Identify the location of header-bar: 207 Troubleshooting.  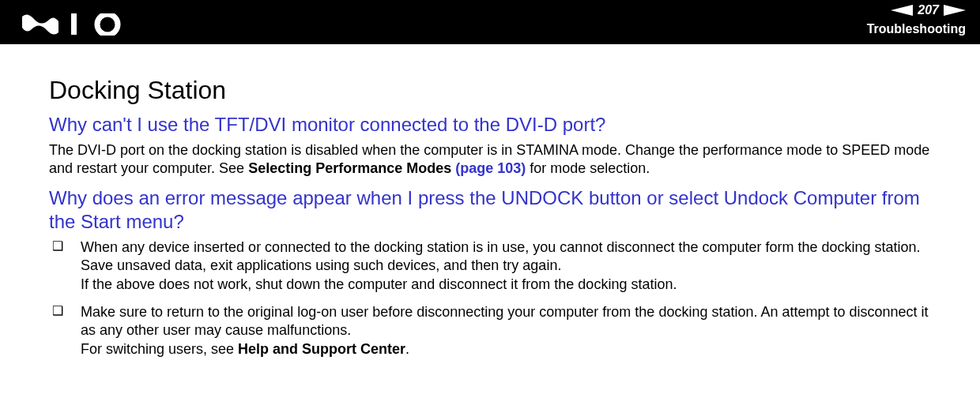
(490, 22).